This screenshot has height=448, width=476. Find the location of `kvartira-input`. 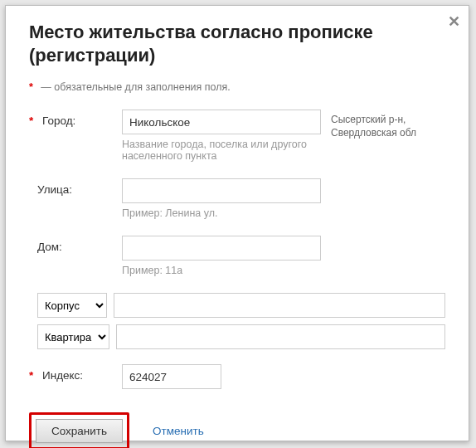

kvartira-input is located at coordinates (280, 337).